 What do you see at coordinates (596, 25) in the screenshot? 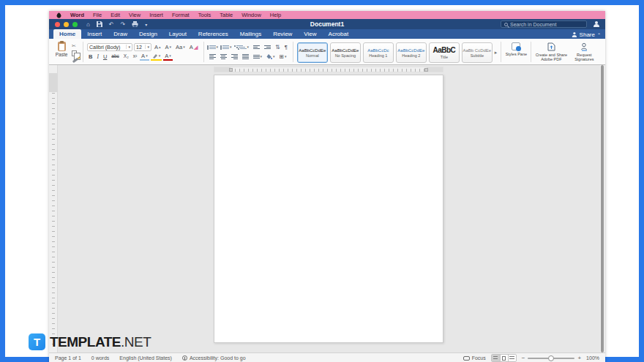
I see `account-icon` at bounding box center [596, 25].